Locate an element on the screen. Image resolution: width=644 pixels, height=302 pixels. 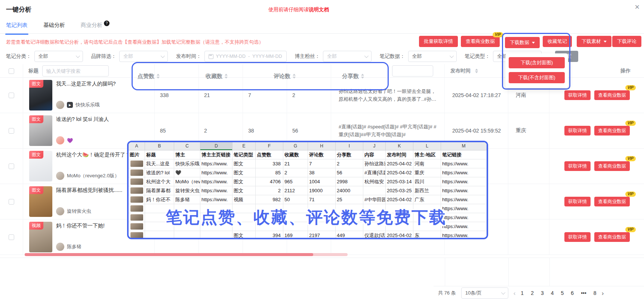
sheet-cell: MoMo（rev is located at coordinates (187, 182).